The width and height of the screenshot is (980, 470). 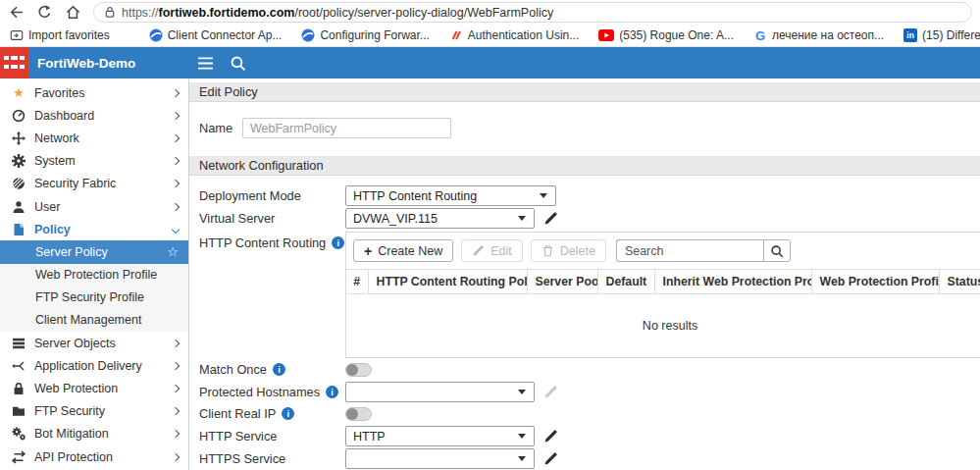 I want to click on edit-http-service-icon, so click(x=551, y=436).